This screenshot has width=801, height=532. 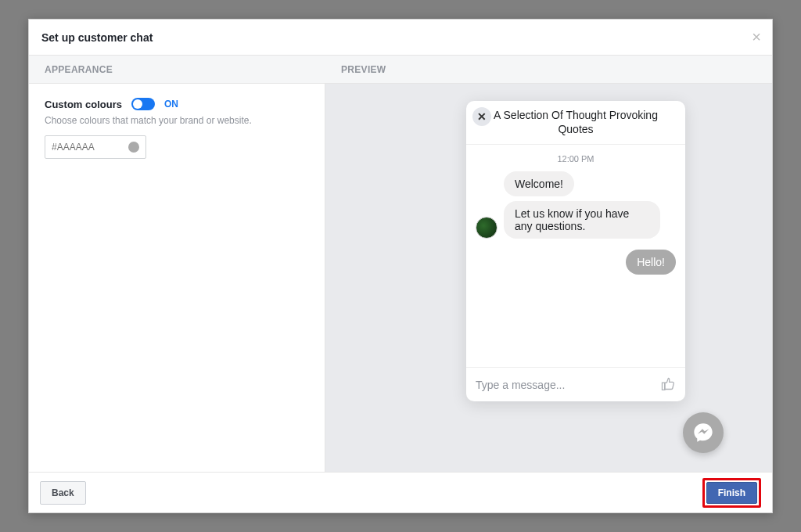 I want to click on tabs-row: APPEARANCE PREVIEW, so click(x=400, y=70).